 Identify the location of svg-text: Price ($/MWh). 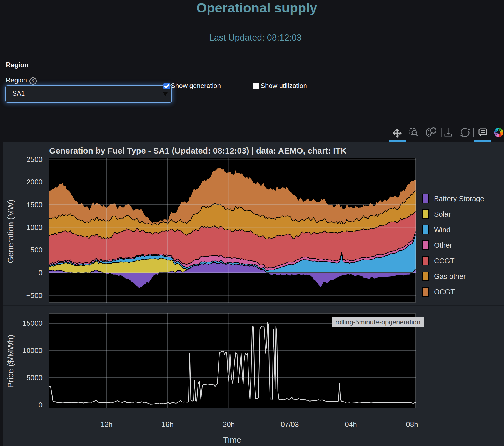
(11, 361).